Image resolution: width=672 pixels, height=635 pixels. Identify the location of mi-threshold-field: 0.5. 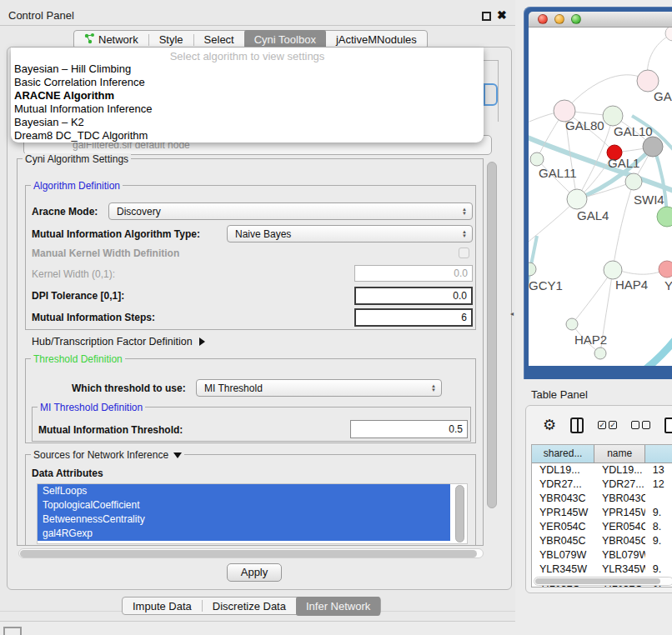
(409, 429).